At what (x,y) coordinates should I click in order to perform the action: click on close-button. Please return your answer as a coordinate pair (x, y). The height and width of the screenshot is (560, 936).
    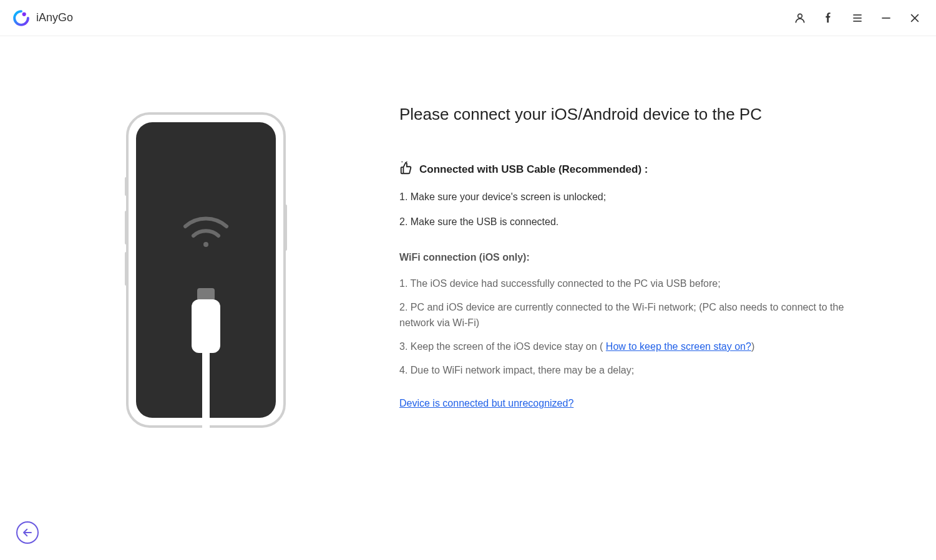
    Looking at the image, I should click on (915, 18).